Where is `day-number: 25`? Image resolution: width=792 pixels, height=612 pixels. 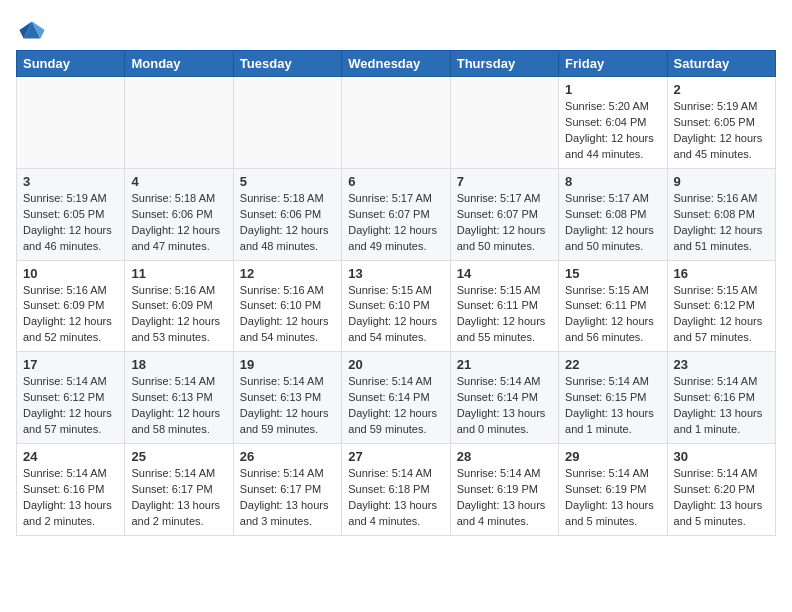
day-number: 25 is located at coordinates (178, 456).